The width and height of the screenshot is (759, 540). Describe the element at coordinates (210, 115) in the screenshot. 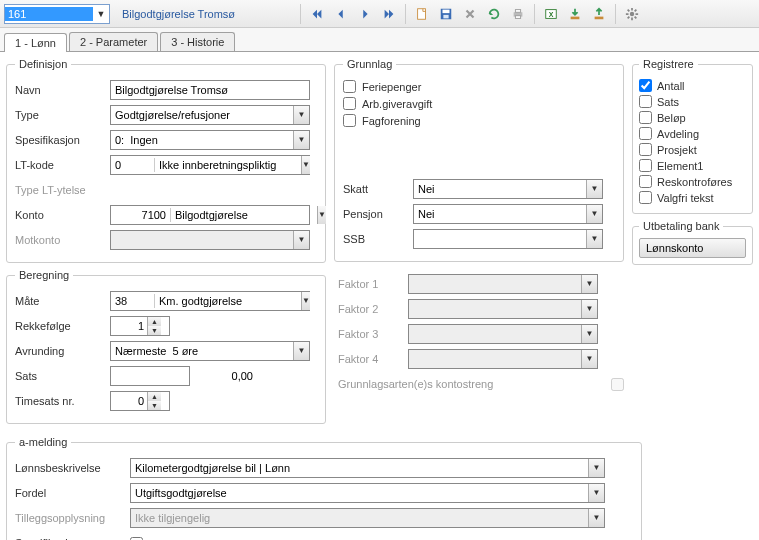

I see `type-combo: ▼` at that location.